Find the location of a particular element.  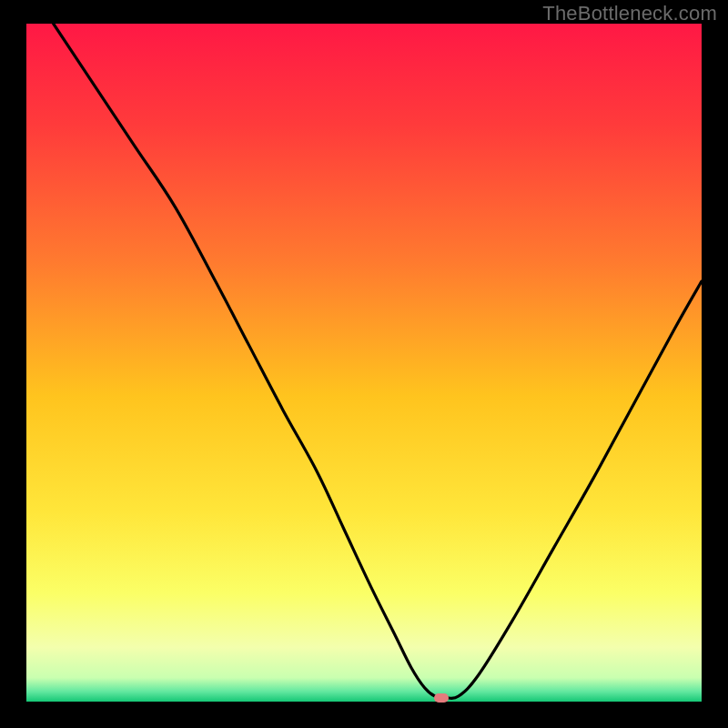

watermark-text: TheBottleneck.com is located at coordinates (630, 14).